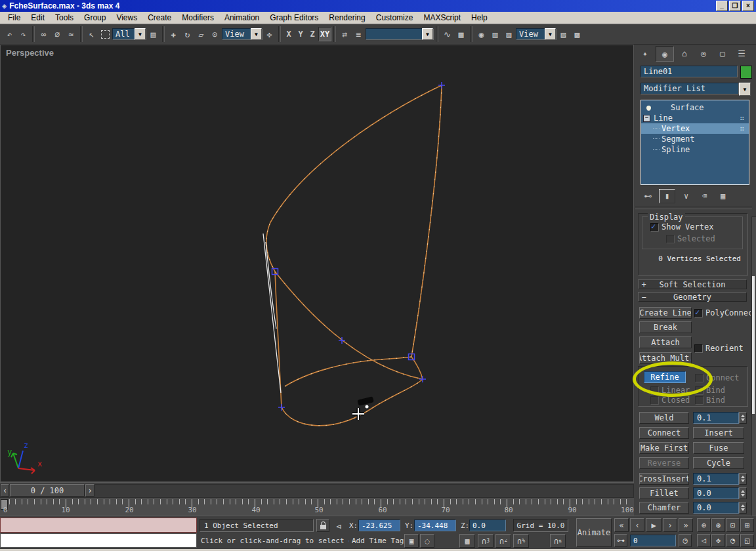  Describe the element at coordinates (671, 239) in the screenshot. I see `selected-checkbox` at that location.